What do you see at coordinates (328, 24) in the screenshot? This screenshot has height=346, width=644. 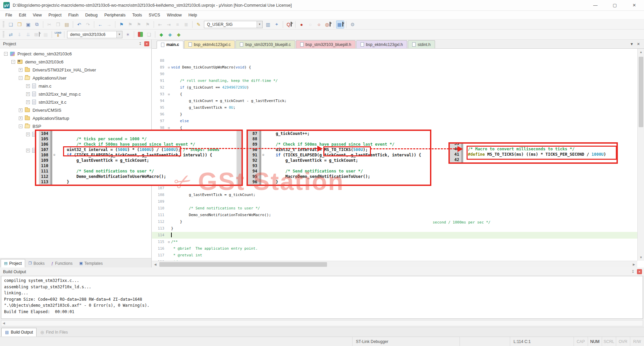 I see `enable-all-breakpoints-icon: ◍▼` at bounding box center [328, 24].